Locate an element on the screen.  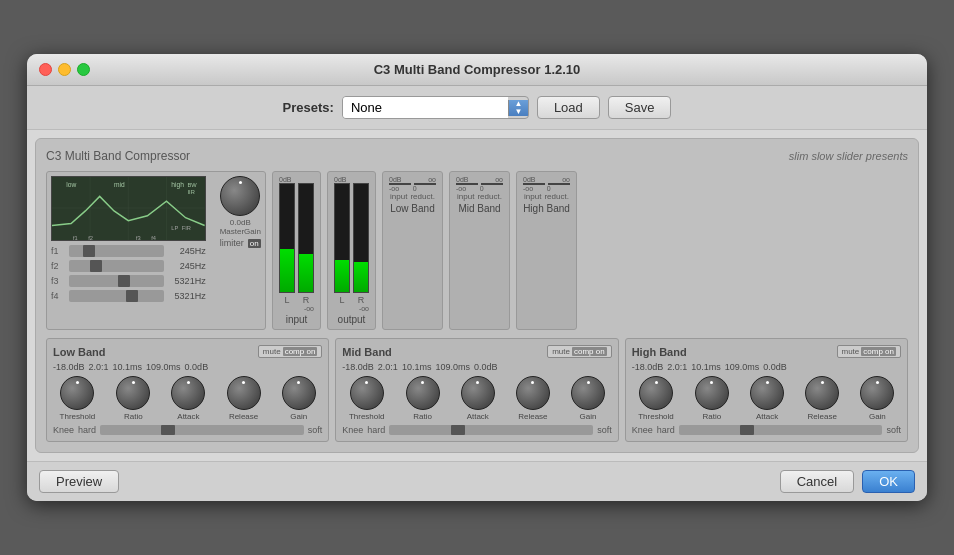
svg-text: IIR is located at coordinates (190, 192).